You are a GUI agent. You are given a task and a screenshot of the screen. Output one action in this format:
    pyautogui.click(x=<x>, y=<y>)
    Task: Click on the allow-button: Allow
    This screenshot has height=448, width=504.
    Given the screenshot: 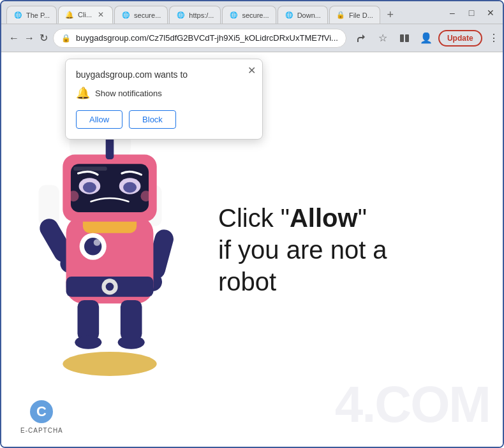 What is the action you would take?
    pyautogui.click(x=100, y=120)
    